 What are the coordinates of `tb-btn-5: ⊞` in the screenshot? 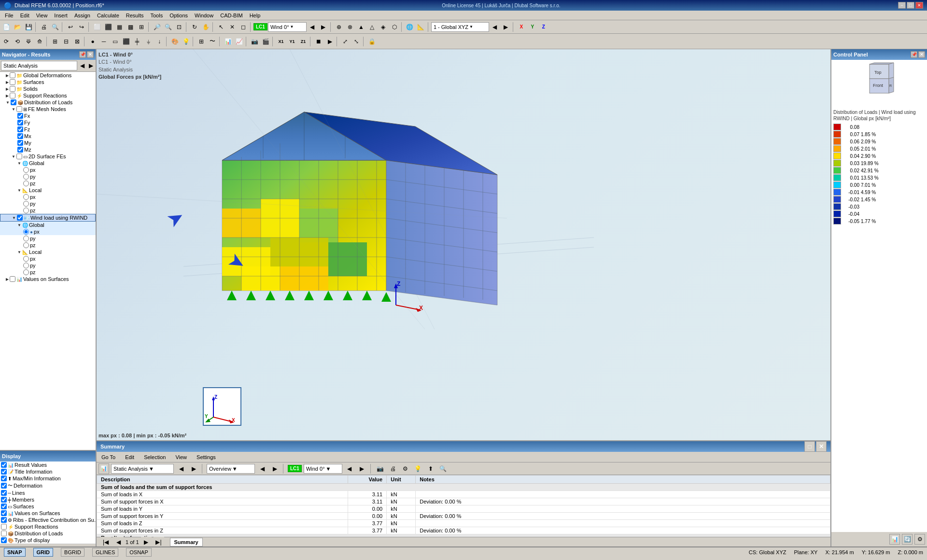 It's located at (141, 27).